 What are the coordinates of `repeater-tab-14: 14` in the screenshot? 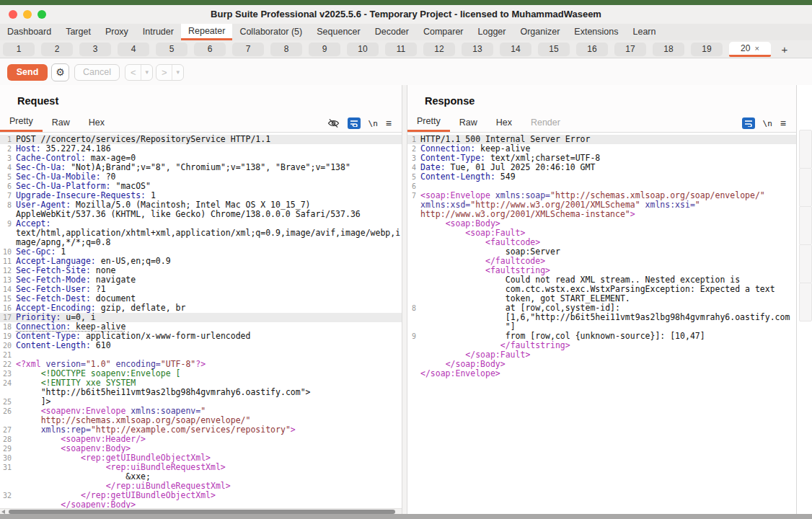 It's located at (516, 49).